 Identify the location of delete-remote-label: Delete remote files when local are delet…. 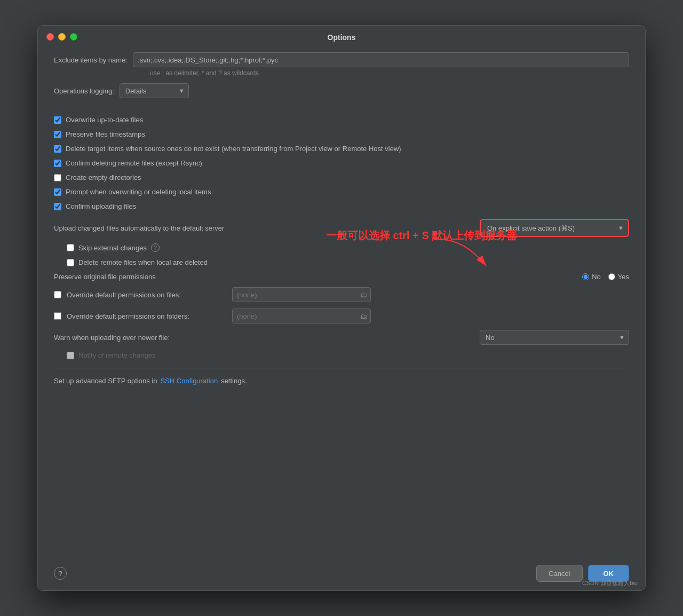
(143, 263).